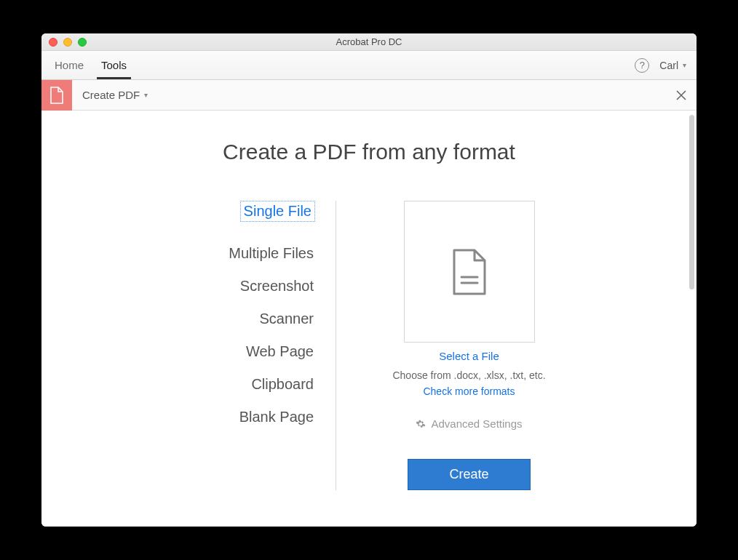 The image size is (738, 560). I want to click on tool-toolbar: Create PDF ▾, so click(369, 95).